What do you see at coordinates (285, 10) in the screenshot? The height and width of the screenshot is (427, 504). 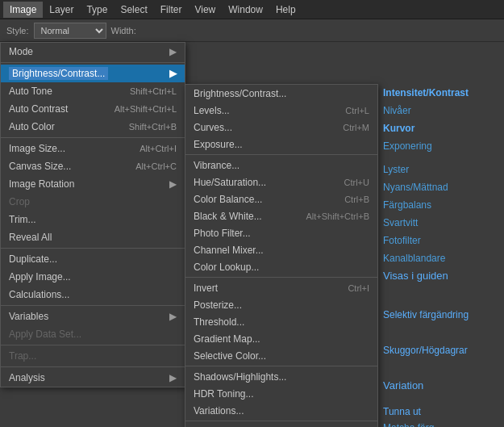 I see `menu-help: Help` at bounding box center [285, 10].